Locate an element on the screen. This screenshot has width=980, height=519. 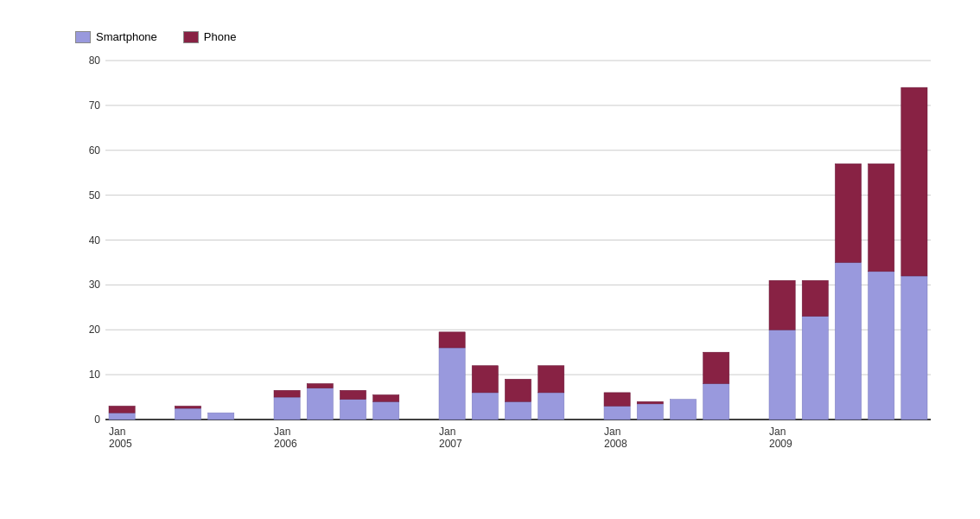
legend-phone: Phone is located at coordinates (210, 36).